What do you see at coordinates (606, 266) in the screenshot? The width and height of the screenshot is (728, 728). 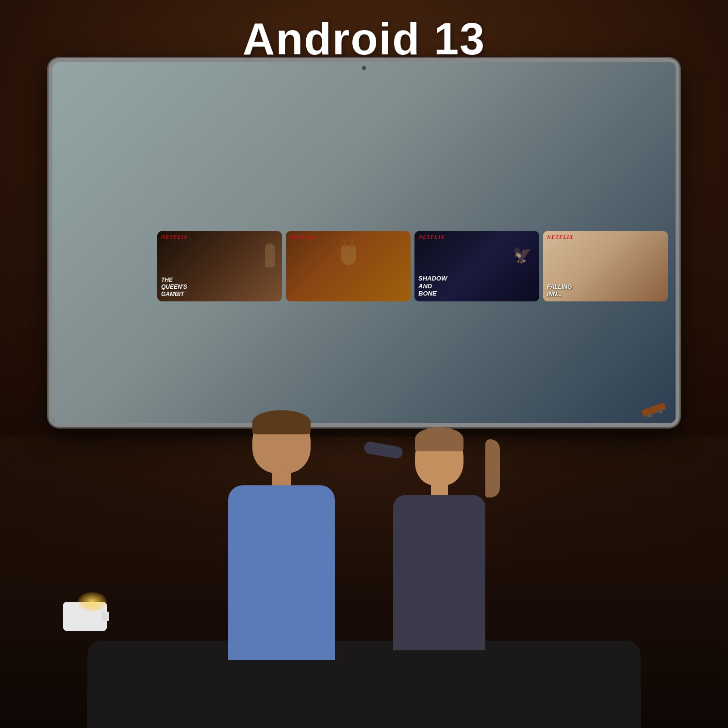 I see `netflix-thumb-falling-inn: NETFLIX FallingInn...` at bounding box center [606, 266].